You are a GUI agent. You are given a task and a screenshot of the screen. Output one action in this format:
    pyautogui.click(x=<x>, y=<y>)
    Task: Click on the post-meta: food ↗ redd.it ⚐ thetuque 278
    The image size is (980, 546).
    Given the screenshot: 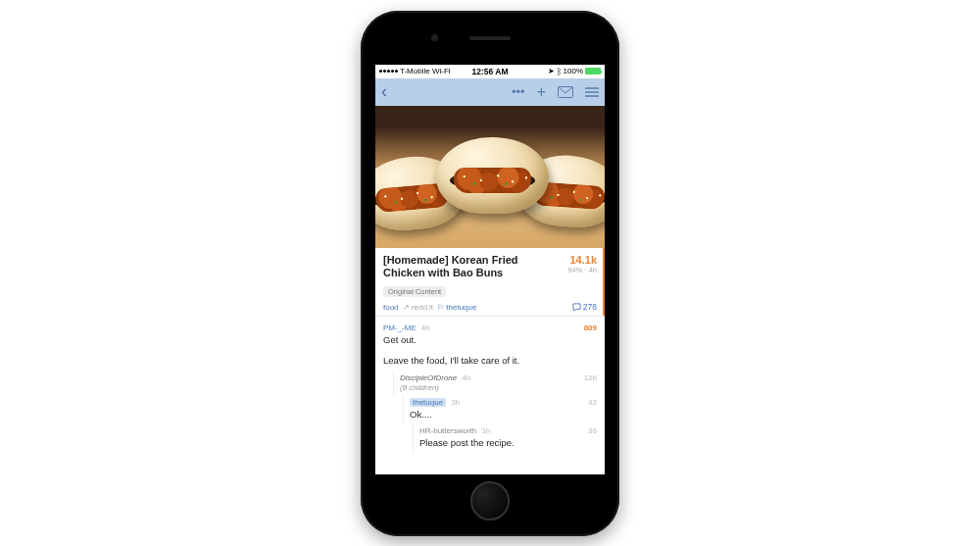 What is the action you would take?
    pyautogui.click(x=490, y=307)
    